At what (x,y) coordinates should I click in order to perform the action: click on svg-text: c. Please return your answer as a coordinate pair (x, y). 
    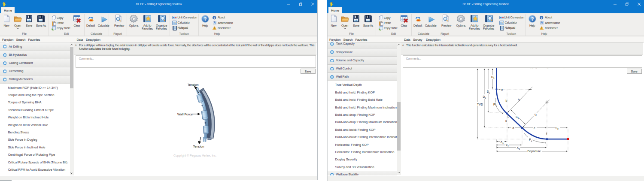
    Looking at the image, I should click on (506, 121).